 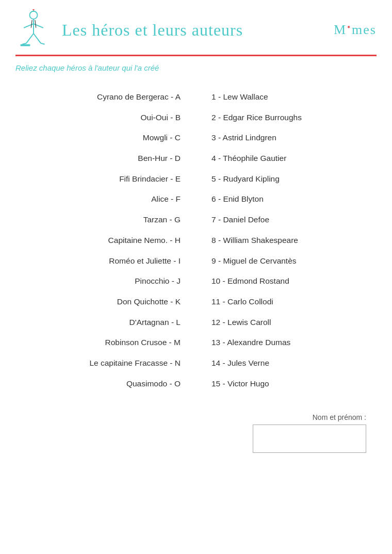 What do you see at coordinates (255, 240) in the screenshot?
I see `author-item: 8 - William Shakespeare` at bounding box center [255, 240].